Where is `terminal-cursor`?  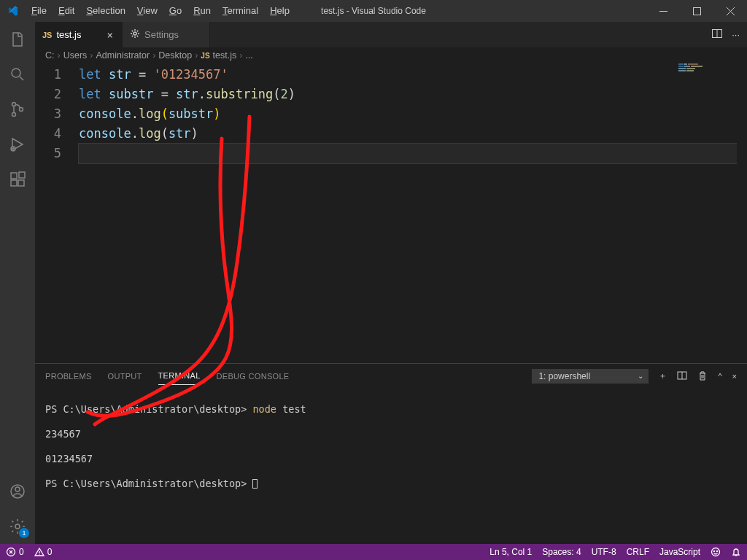
terminal-cursor is located at coordinates (255, 484).